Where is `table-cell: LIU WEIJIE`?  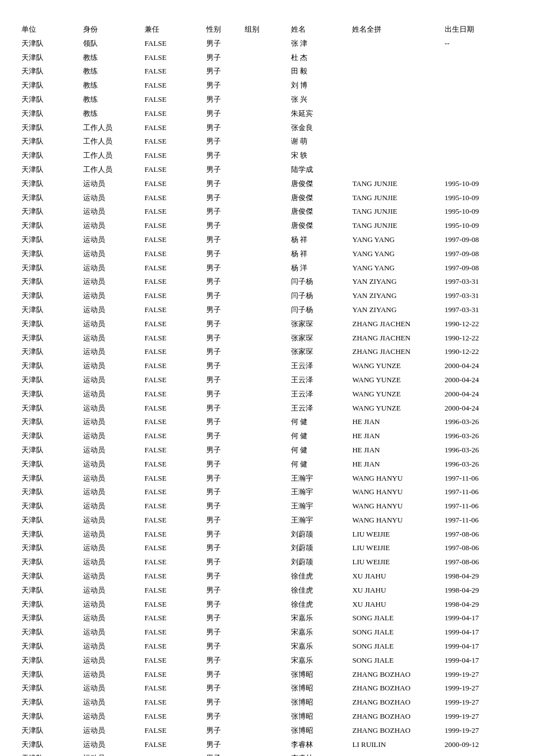 table-cell: LIU WEIJIE is located at coordinates (393, 562).